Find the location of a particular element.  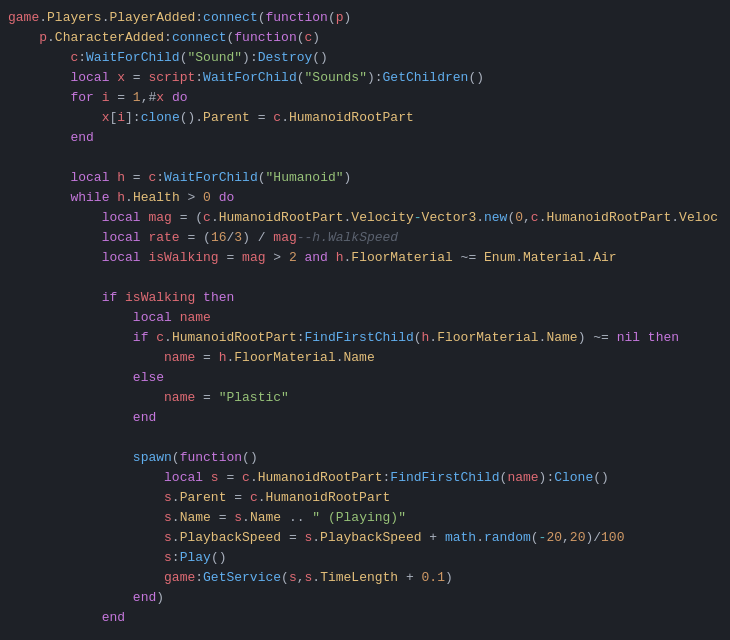

code-line-31: end is located at coordinates (365, 618).